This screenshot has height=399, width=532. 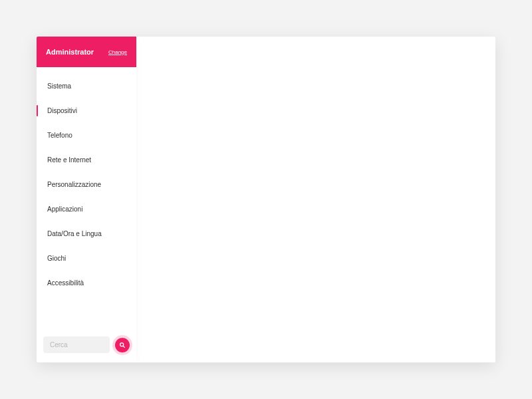 What do you see at coordinates (86, 52) in the screenshot?
I see `sidebar-header: Administrator Change` at bounding box center [86, 52].